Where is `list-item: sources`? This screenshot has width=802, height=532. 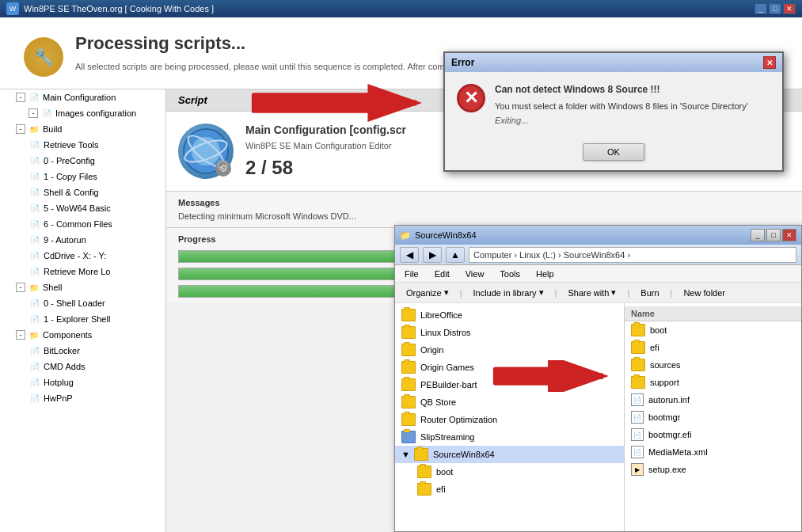
list-item: sources is located at coordinates (713, 365).